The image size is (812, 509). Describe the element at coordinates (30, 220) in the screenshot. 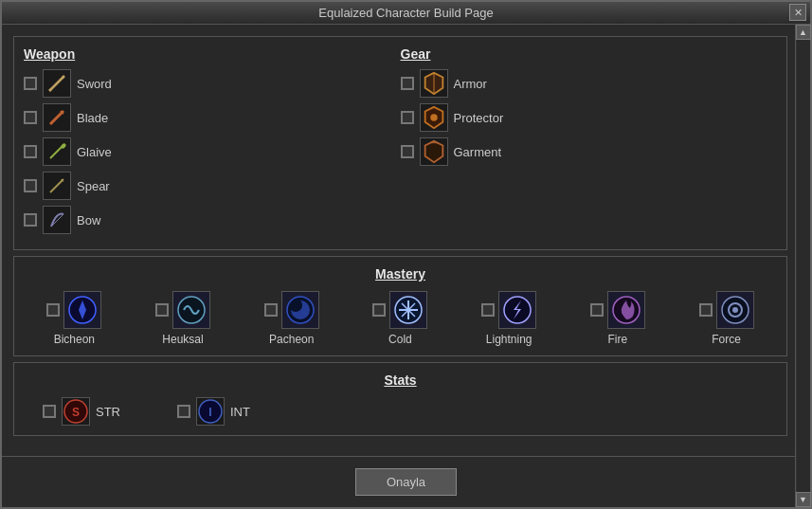

I see `bow-checkbox` at that location.